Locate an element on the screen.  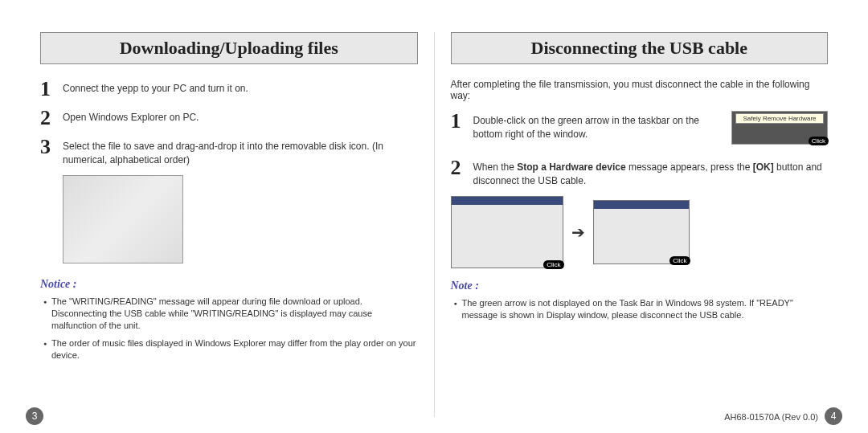
explorer-screenshot is located at coordinates (123, 219).